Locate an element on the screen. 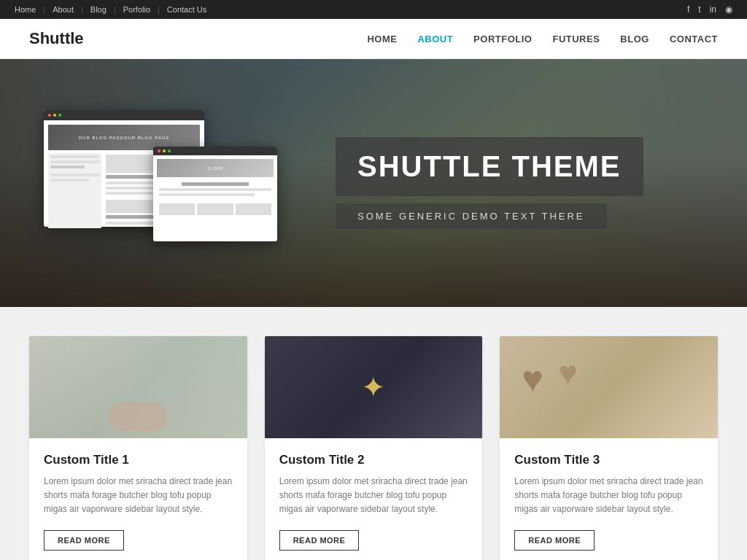  topbar-contact: Contact Us is located at coordinates (187, 9).